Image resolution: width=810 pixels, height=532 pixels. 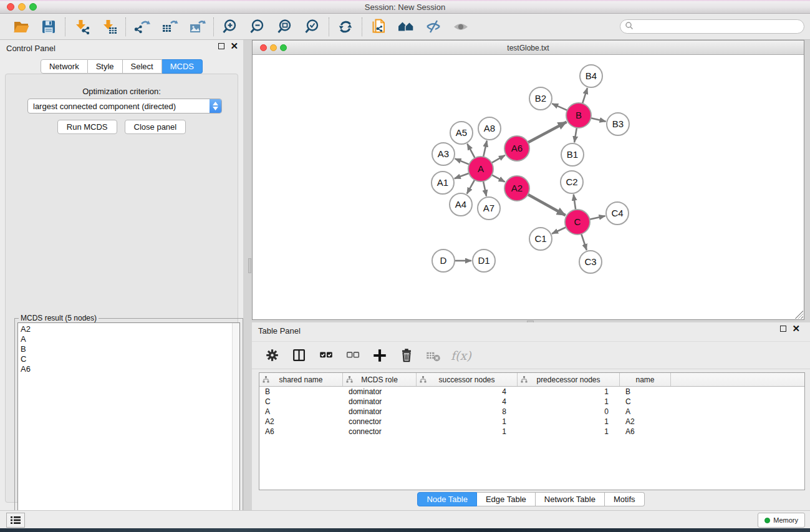 What do you see at coordinates (485, 149) in the screenshot?
I see `edge-A-A8` at bounding box center [485, 149].